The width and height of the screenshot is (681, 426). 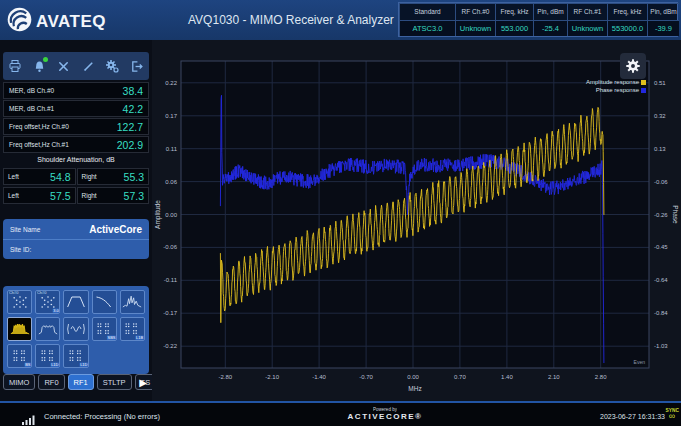 What do you see at coordinates (340, 20) in the screenshot?
I see `header-bar: AVATEQ AVQ1030 - MIMO Receiver & Analyze…` at bounding box center [340, 20].